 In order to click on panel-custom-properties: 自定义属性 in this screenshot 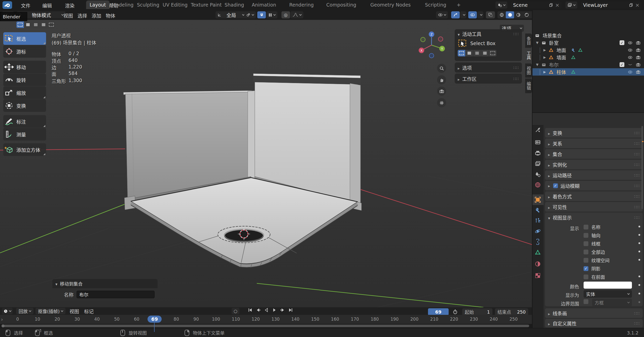, I will do `click(594, 323)`.